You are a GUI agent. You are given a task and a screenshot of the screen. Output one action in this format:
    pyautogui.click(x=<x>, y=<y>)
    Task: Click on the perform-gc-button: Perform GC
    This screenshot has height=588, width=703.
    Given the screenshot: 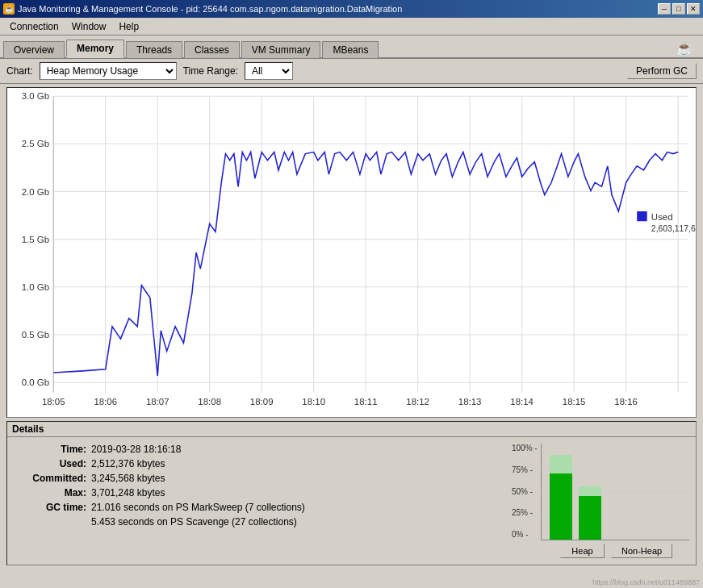 What is the action you would take?
    pyautogui.click(x=662, y=71)
    